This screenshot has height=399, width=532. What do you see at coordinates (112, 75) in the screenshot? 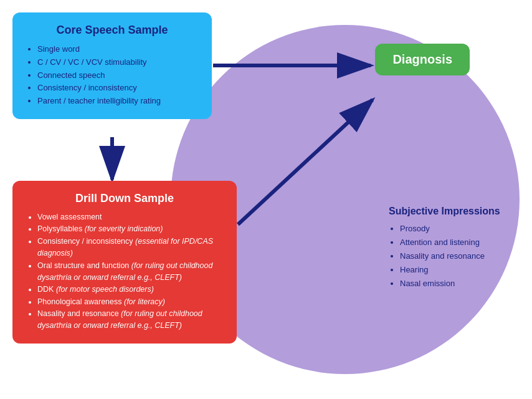
I see `core-speech-list: Single word C / CV / VC / VCV stimulabil…` at bounding box center [112, 75].